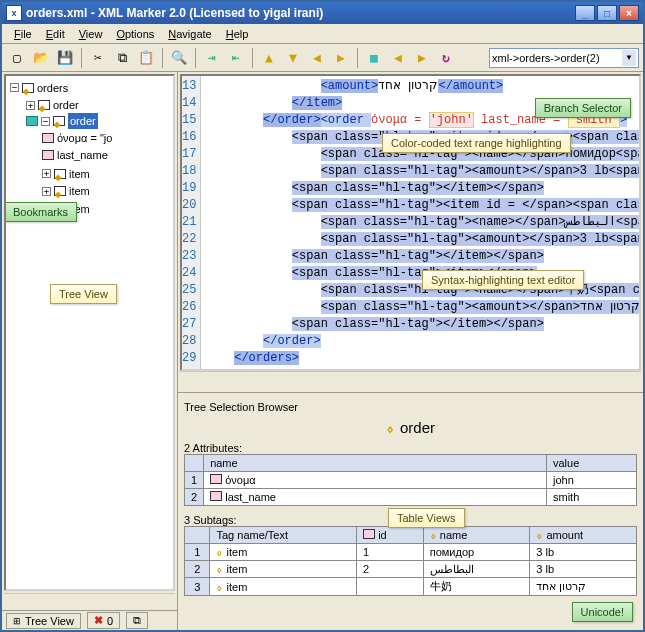  Describe the element at coordinates (14, 13) in the screenshot. I see `app-icon: x` at that location.